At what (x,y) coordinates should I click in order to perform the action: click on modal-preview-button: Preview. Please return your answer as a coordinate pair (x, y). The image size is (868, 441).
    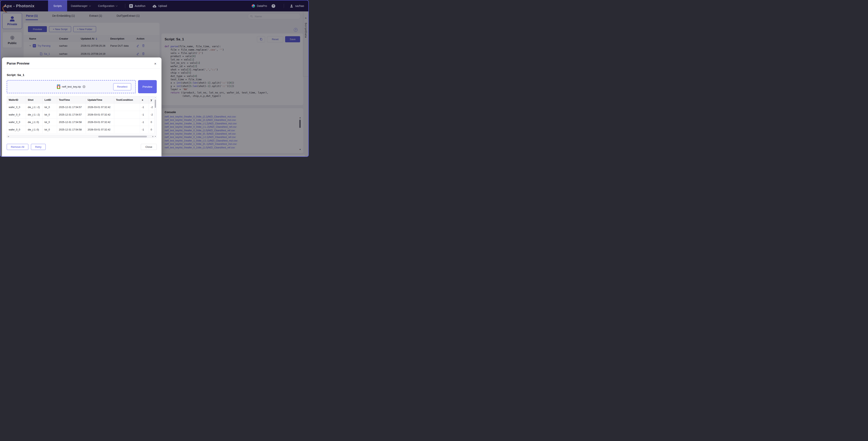
    Looking at the image, I should click on (148, 87).